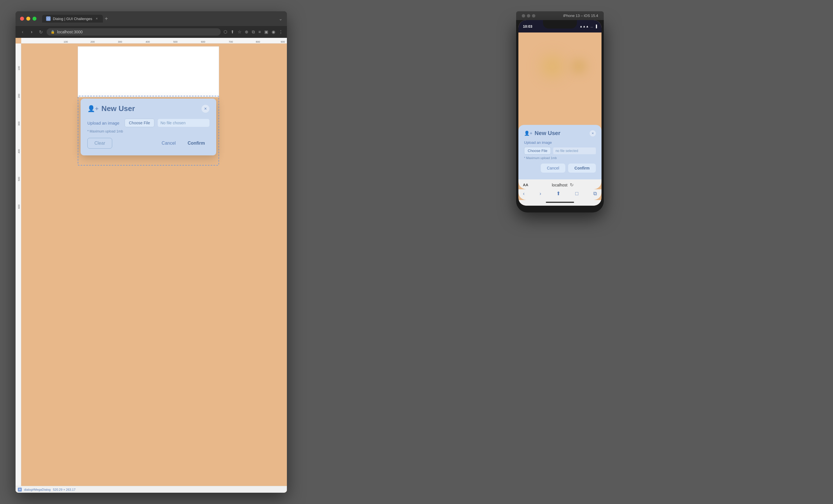 This screenshot has height=504, width=833. What do you see at coordinates (72, 19) in the screenshot?
I see `browser-tab-active: ⬡ Dialog | GUI Challenges ×` at bounding box center [72, 19].